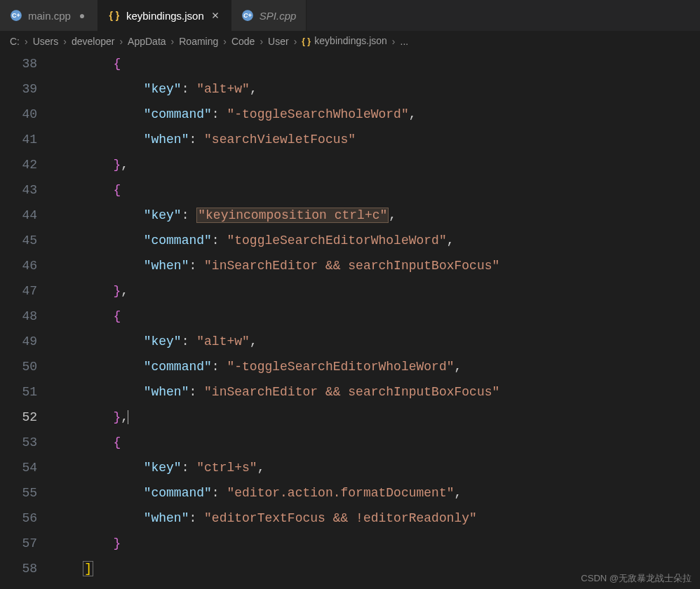 This screenshot has width=700, height=589. I want to click on code-line: "command": "-toggleSearchEditorWholeWord…, so click(376, 367).